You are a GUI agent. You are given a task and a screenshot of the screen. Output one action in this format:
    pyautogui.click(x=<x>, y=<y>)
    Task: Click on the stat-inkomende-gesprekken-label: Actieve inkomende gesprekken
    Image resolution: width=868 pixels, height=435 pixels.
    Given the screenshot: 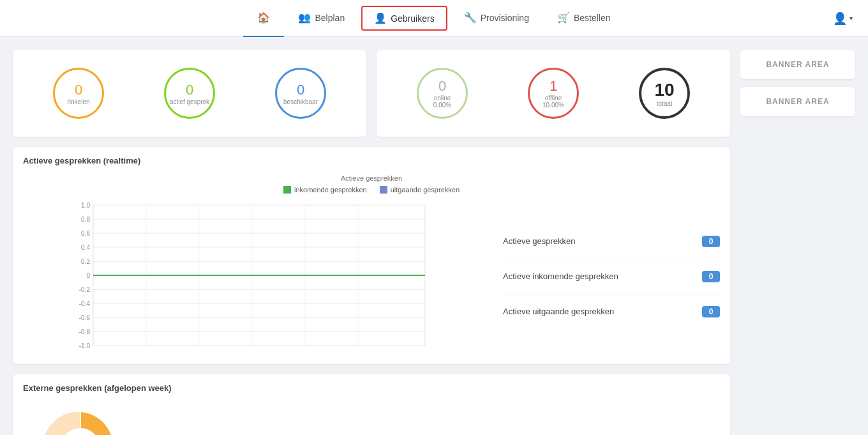 What is the action you would take?
    pyautogui.click(x=560, y=276)
    